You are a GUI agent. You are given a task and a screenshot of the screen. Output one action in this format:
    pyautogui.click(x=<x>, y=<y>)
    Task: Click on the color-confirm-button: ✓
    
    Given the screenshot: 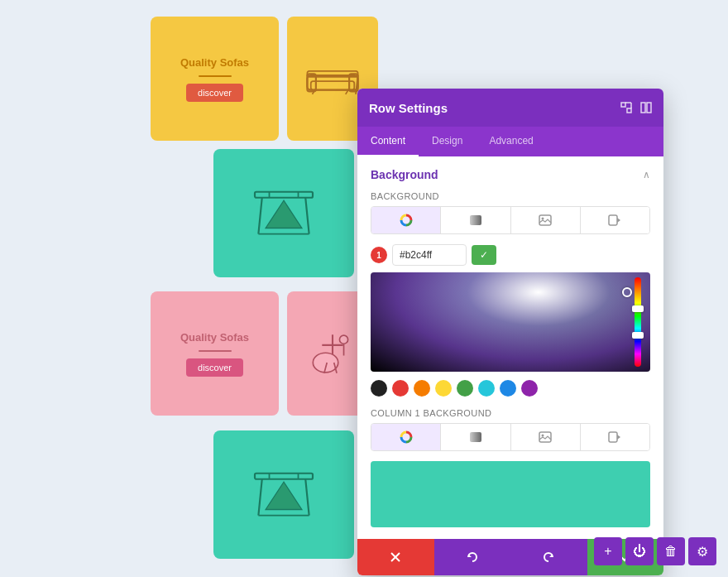 What is the action you would take?
    pyautogui.click(x=484, y=255)
    